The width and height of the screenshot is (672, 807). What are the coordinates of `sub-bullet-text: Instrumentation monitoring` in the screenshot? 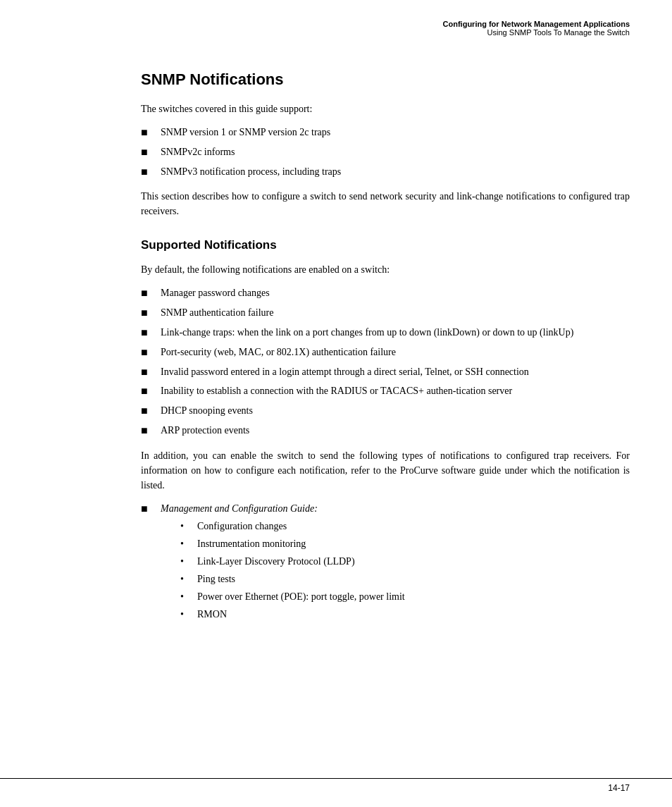 It's located at (413, 544).